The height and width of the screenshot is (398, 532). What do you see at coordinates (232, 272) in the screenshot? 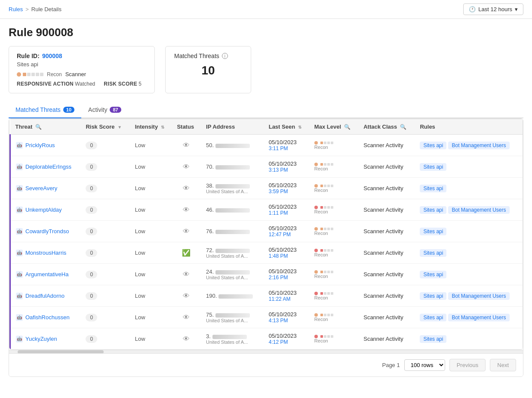
I see `ip-address-value: 24.` at bounding box center [232, 272].